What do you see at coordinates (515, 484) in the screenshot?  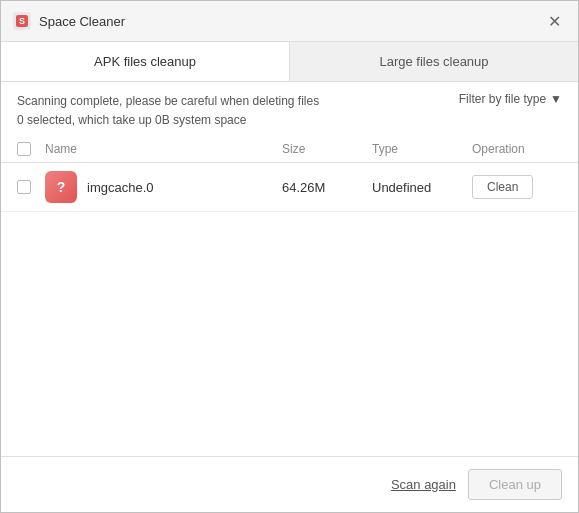 I see `clean-up-button: Clean up` at bounding box center [515, 484].